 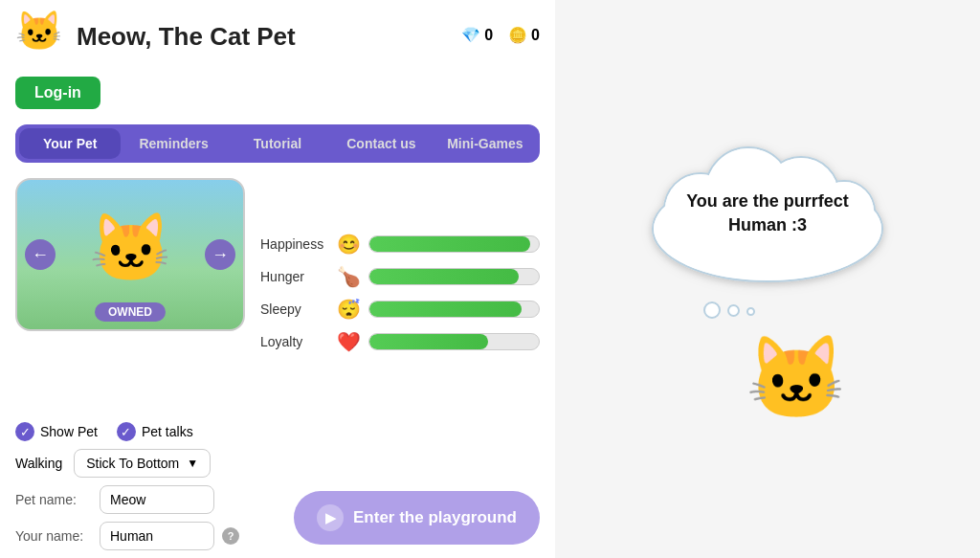 I want to click on tab-reminders: Reminders, so click(x=173, y=144).